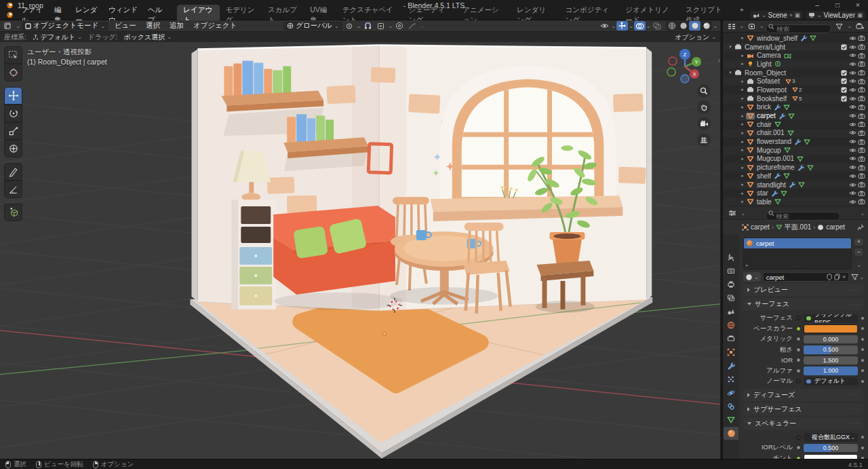  What do you see at coordinates (795, 48) in the screenshot?
I see `outliner-row: ▾ Camera/Light` at bounding box center [795, 48].